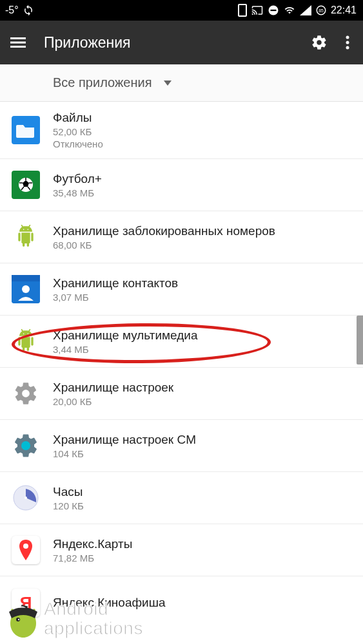 The image size is (363, 644). What do you see at coordinates (26, 185) in the screenshot?
I see `app-icon-football` at bounding box center [26, 185].